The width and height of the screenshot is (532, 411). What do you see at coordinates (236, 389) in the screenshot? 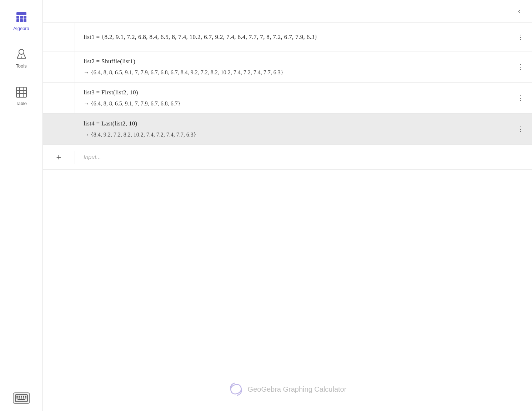
I see `geogebra-logo-icon` at bounding box center [236, 389].